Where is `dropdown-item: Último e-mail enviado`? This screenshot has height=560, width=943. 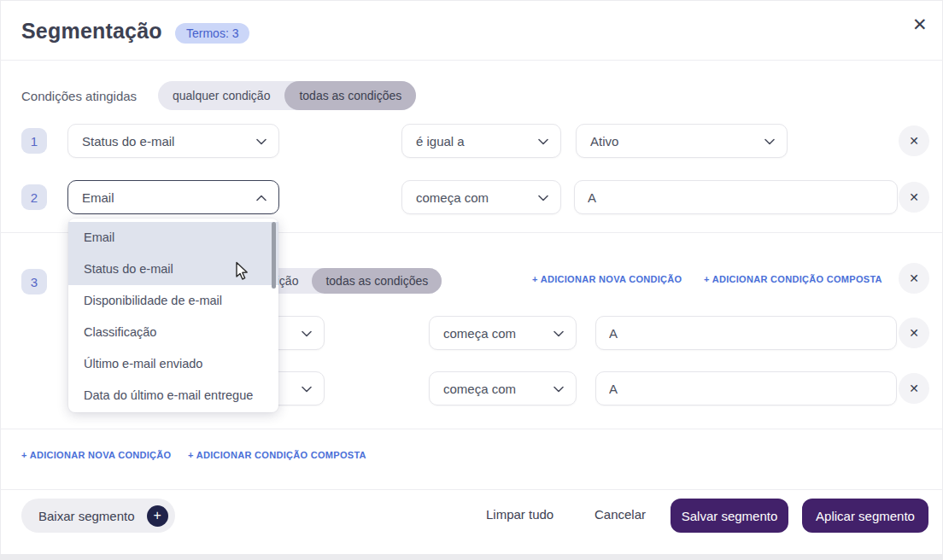
dropdown-item: Último e-mail enviado is located at coordinates (173, 364).